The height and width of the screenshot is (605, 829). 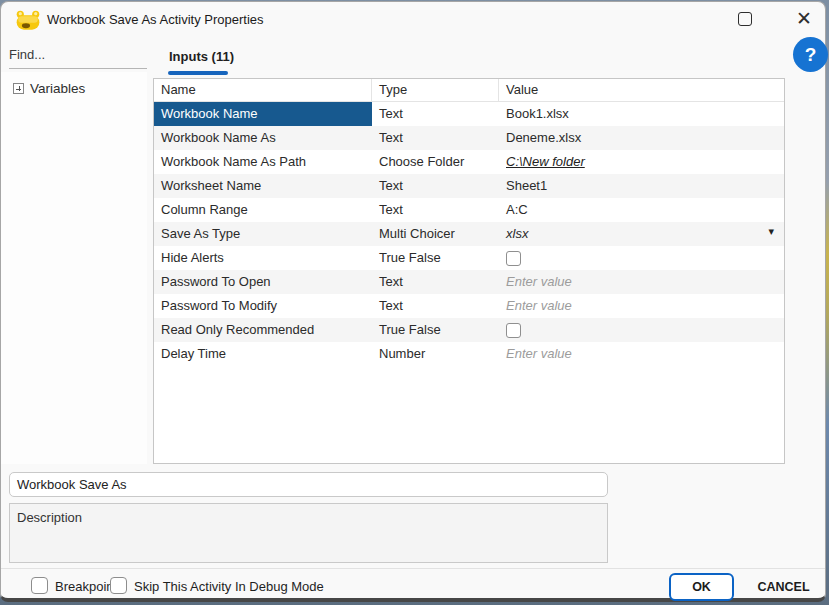 I want to click on row-name-cell: Workbook Name As Path, so click(x=263, y=162).